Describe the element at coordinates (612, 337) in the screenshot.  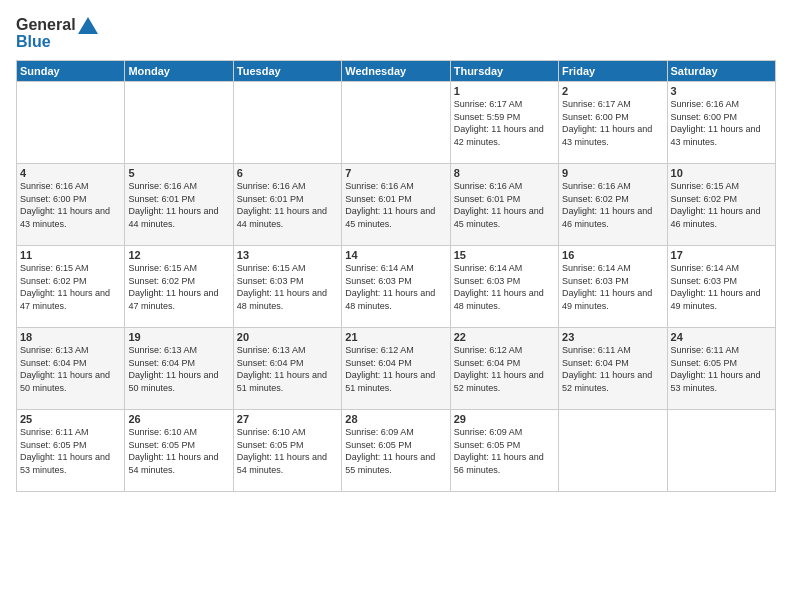
I see `day-number: 23` at that location.